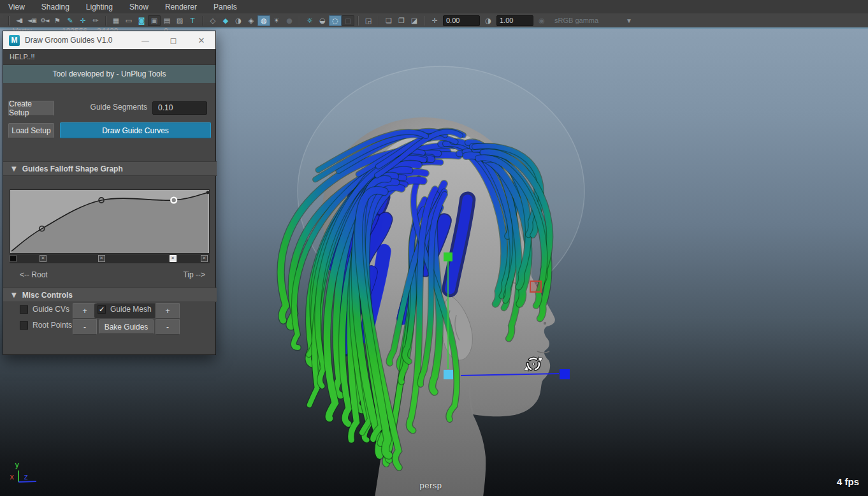 The image size is (868, 496). Describe the element at coordinates (99, 7) in the screenshot. I see `menu-lighting: Lighting` at that location.